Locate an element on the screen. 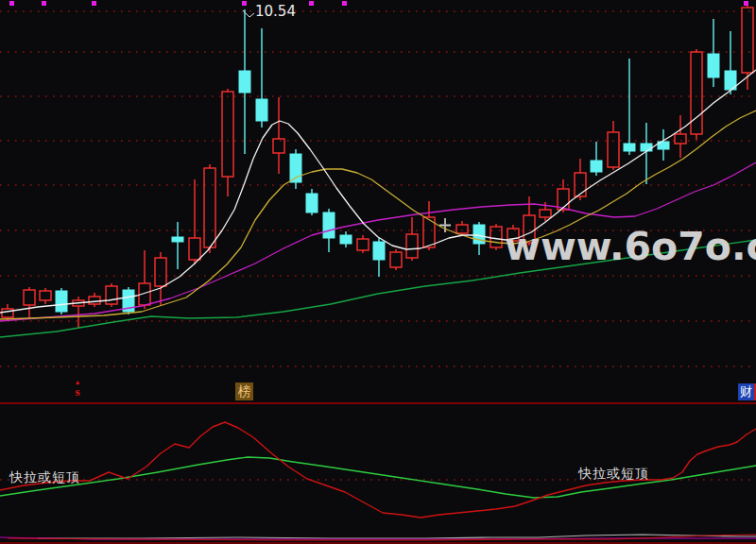  caijing-badge: 财 经 is located at coordinates (747, 392).